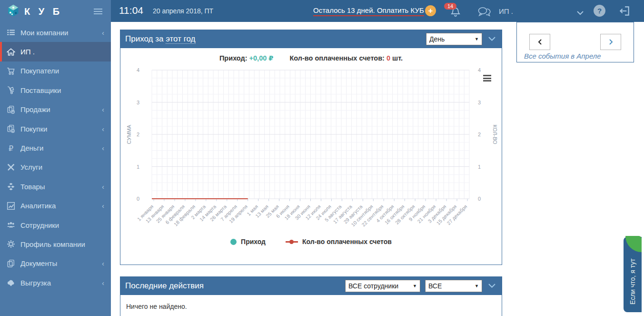 The image size is (644, 316). I want to click on sidebar-item-label: Покупатели, so click(40, 71).